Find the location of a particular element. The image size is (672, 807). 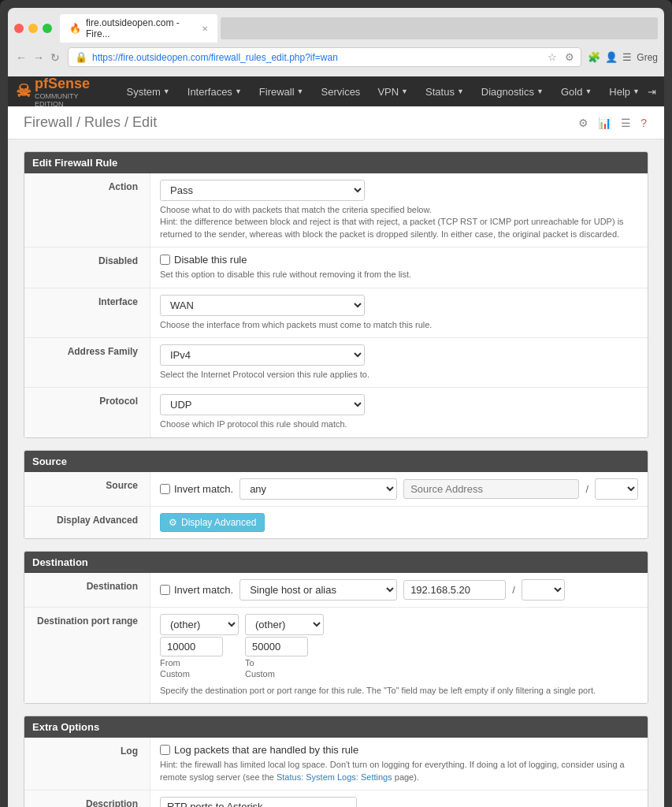

action-select: Pass Block Reject is located at coordinates (262, 191).